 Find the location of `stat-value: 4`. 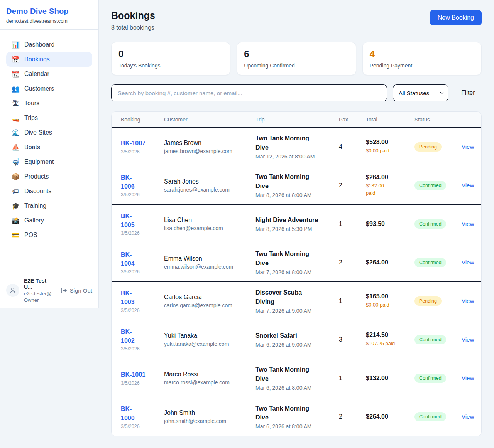

stat-value: 4 is located at coordinates (422, 54).